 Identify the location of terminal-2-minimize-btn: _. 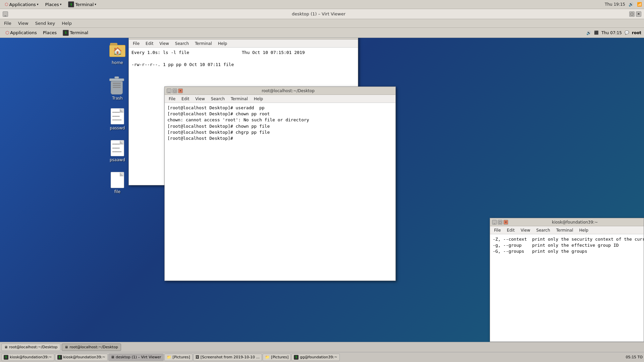
(169, 91).